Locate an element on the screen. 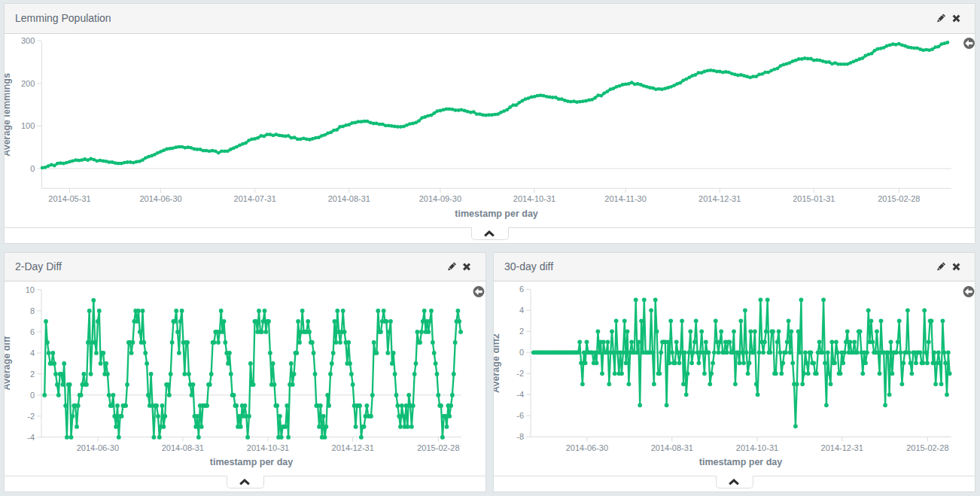  svg-text: 200 is located at coordinates (28, 84).